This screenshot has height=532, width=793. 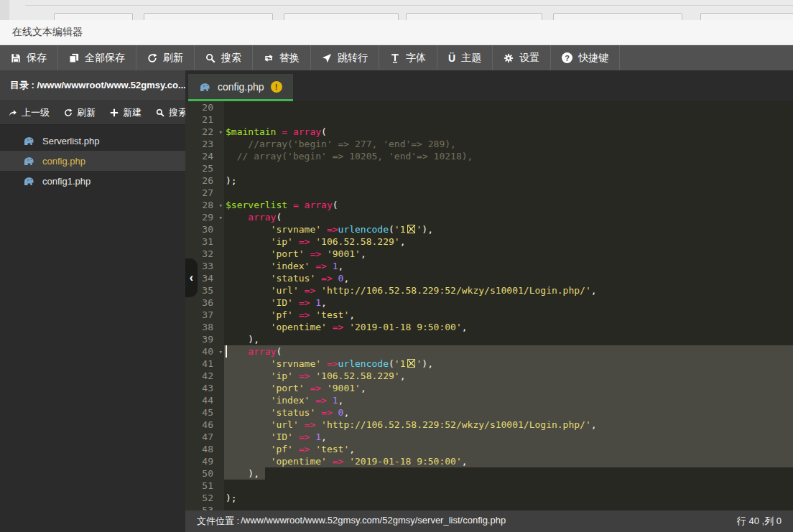 What do you see at coordinates (16, 58) in the screenshot?
I see `save-icon` at bounding box center [16, 58].